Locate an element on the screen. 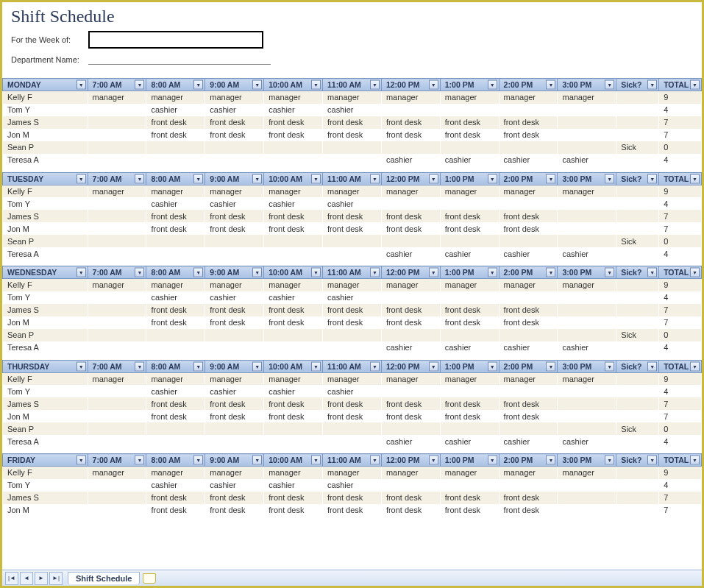  sick-cell: Sick is located at coordinates (638, 147).